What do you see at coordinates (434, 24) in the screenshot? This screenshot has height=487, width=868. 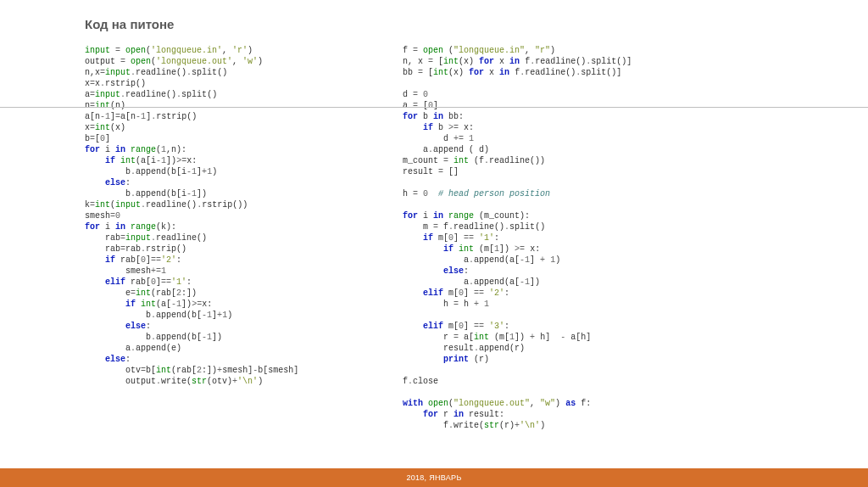 I see `slide-title: Код на питоне` at bounding box center [434, 24].